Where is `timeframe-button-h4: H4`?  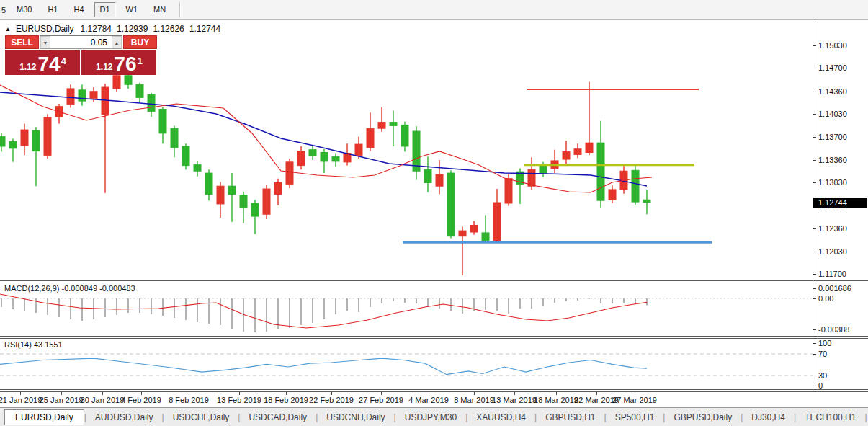 timeframe-button-h4: H4 is located at coordinates (79, 10).